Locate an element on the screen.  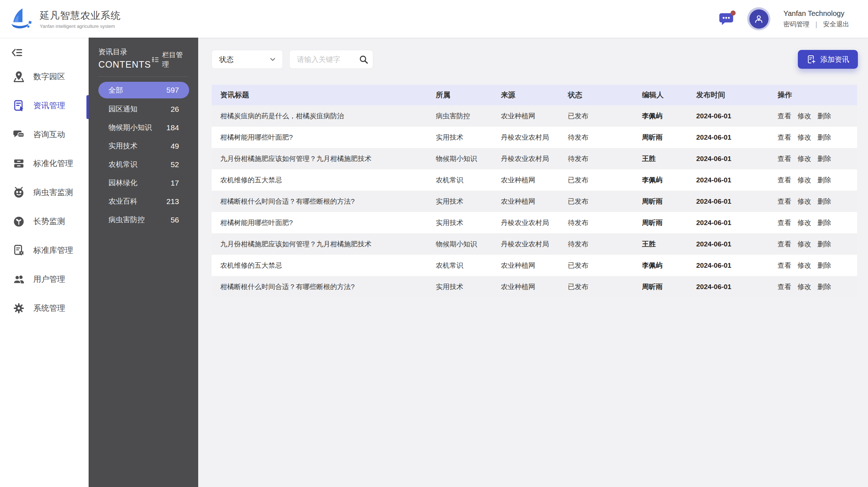
user-avatar-icon is located at coordinates (759, 19).